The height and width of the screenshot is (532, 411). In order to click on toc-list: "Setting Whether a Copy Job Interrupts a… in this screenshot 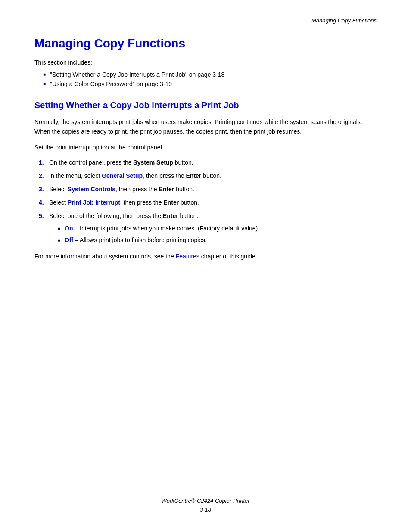, I will do `click(210, 79)`.